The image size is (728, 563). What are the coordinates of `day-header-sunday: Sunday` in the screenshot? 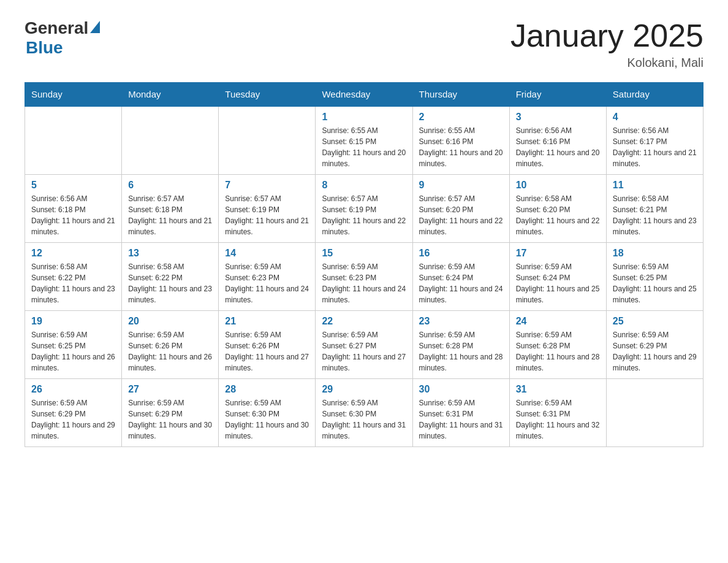 It's located at (74, 94).